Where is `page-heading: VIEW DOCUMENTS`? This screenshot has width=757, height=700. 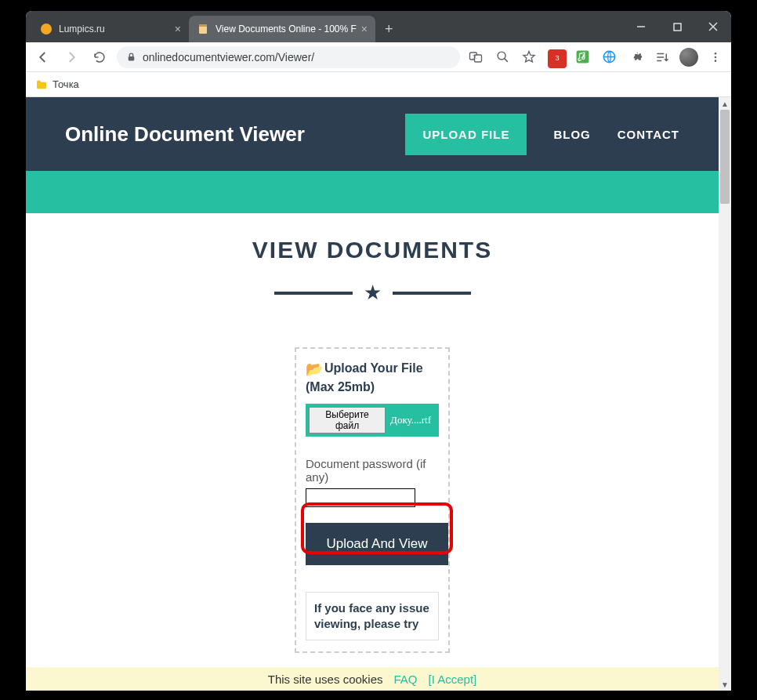
page-heading: VIEW DOCUMENTS is located at coordinates (372, 250).